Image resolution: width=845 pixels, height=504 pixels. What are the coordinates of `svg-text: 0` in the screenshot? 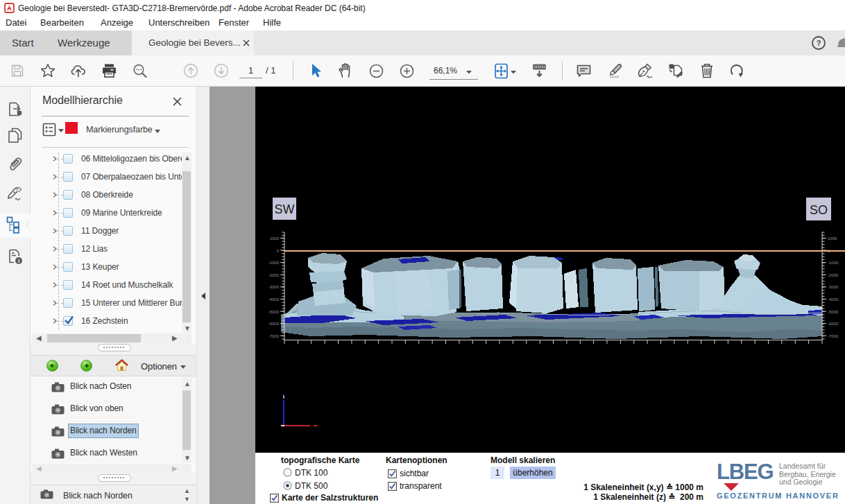 It's located at (278, 251).